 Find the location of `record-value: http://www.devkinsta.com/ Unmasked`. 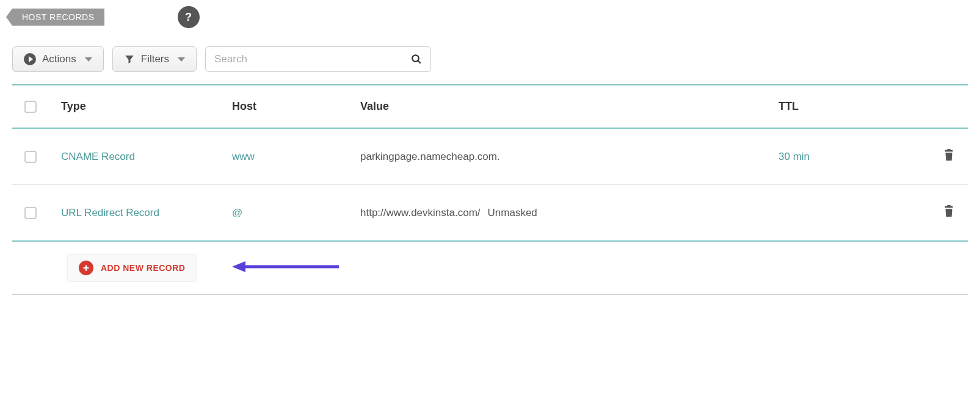

record-value: http://www.devkinsta.com/ Unmasked is located at coordinates (569, 213).